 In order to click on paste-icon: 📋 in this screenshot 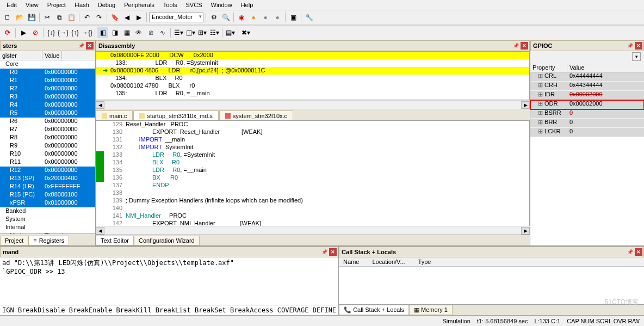, I will do `click(71, 17)`.